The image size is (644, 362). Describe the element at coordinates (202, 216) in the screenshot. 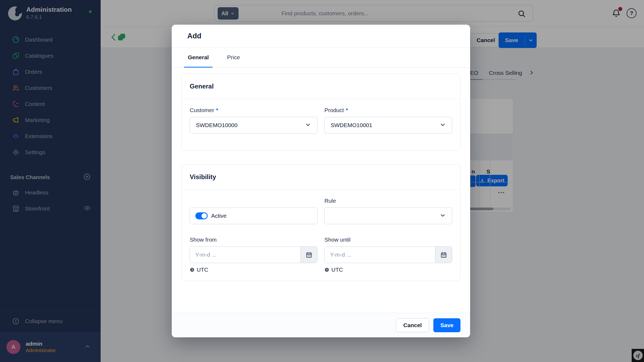

I see `active-toggle` at that location.